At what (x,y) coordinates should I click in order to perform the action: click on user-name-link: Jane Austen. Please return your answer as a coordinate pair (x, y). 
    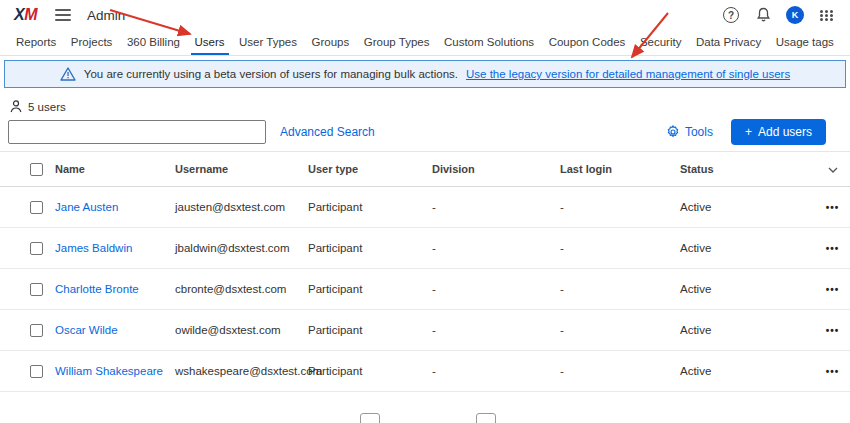
    Looking at the image, I should click on (115, 207).